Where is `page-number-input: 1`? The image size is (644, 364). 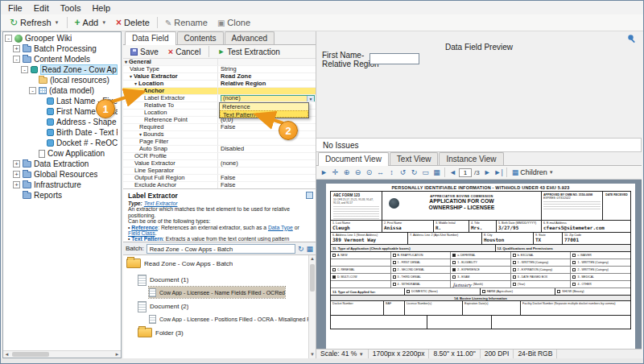
page-number-input: 1 is located at coordinates (465, 172).